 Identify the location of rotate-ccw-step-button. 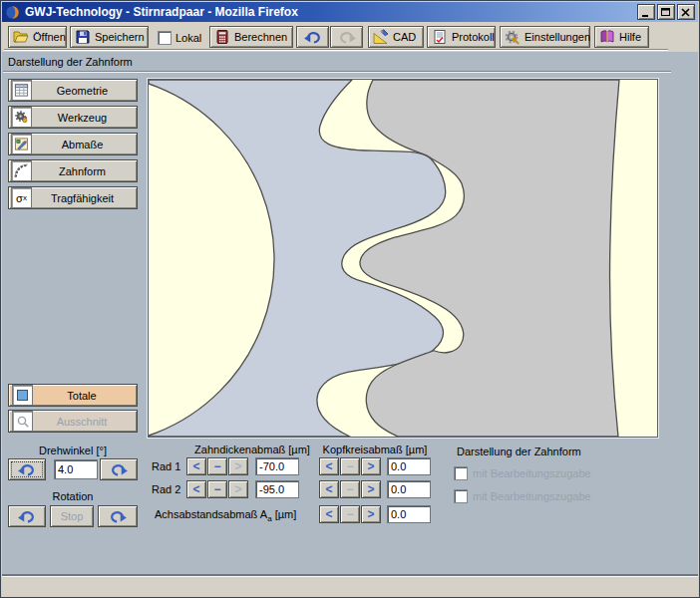
(27, 469).